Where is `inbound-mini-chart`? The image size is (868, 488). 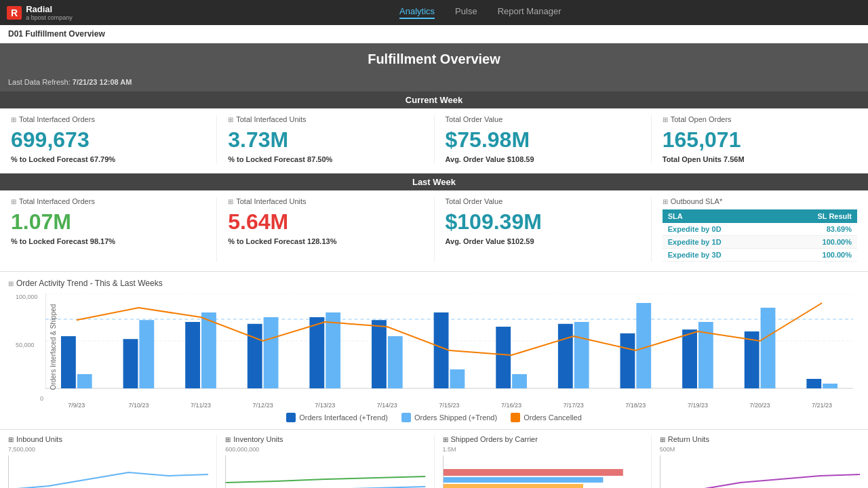 inbound-mini-chart is located at coordinates (108, 472).